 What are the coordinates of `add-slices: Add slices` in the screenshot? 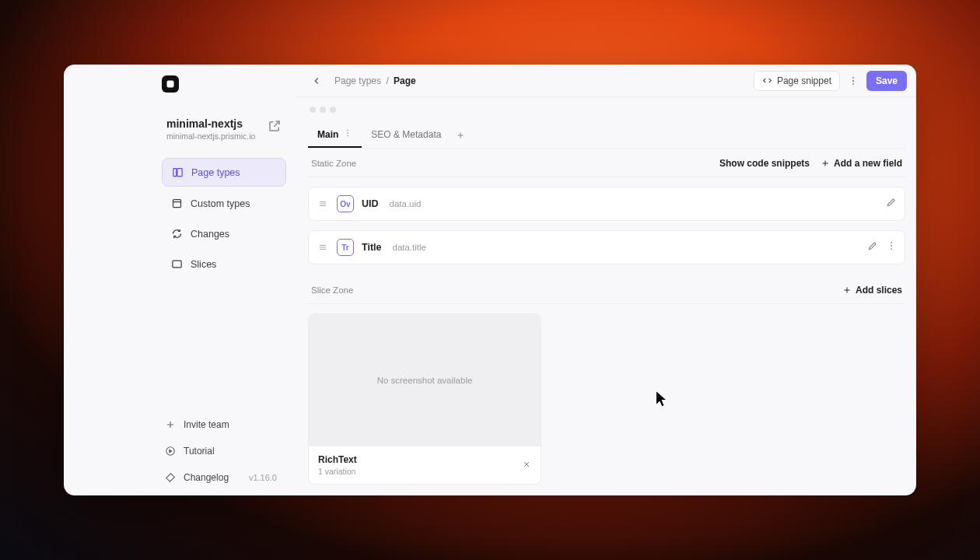 It's located at (873, 290).